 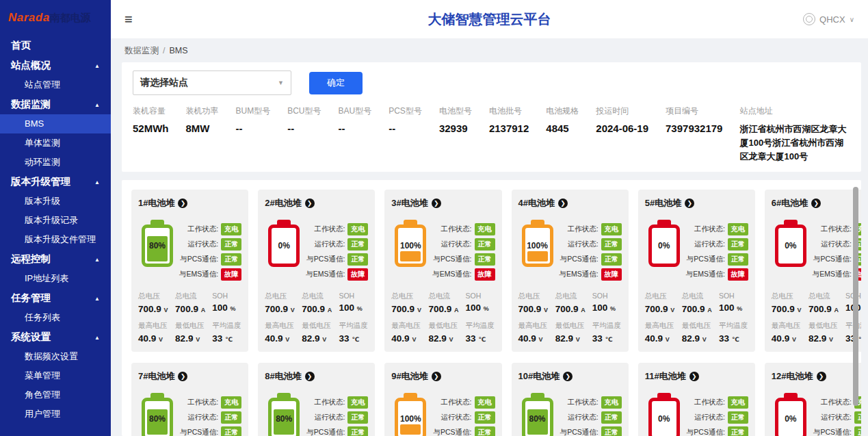 What do you see at coordinates (570, 376) in the screenshot?
I see `card-head: 10#电池堆❯` at bounding box center [570, 376].